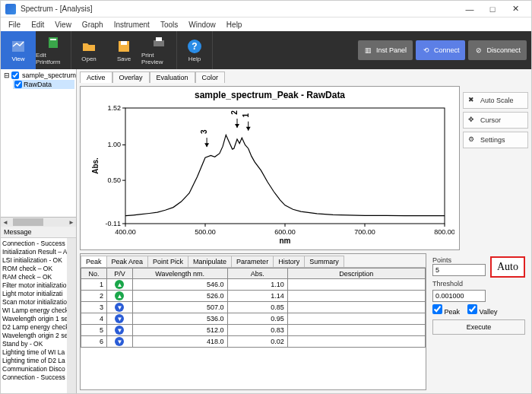  I want to click on tree-root-check, so click(15, 75).